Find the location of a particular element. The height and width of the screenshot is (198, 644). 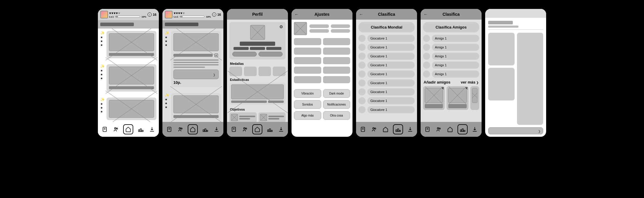

coin-icon: ♪ is located at coordinates (150, 15).